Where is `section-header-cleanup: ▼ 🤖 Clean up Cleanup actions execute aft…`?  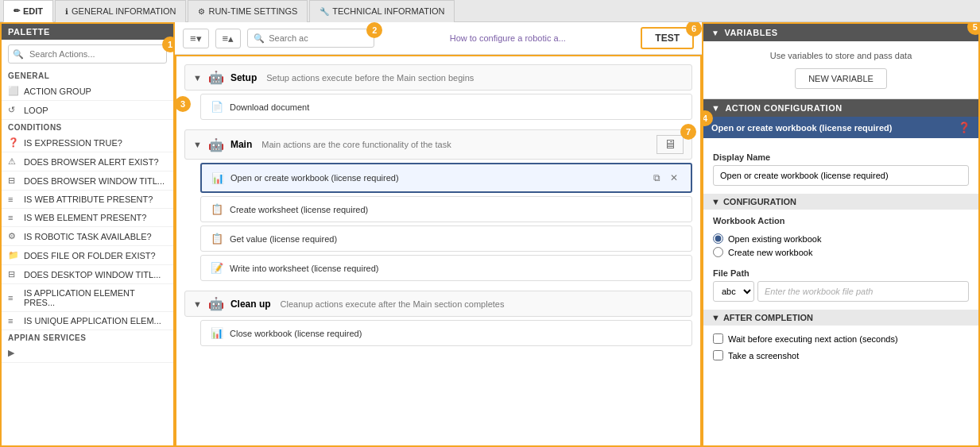
section-header-cleanup: ▼ 🤖 Clean up Cleanup actions execute aft… is located at coordinates (439, 303).